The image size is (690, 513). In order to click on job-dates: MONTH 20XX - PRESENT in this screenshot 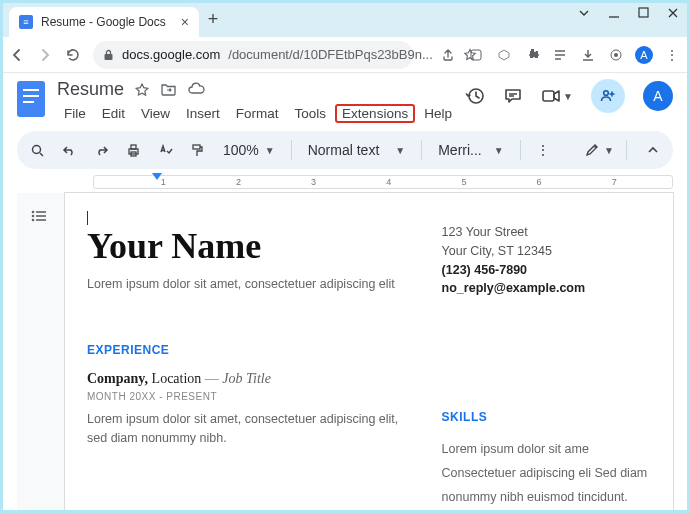, I will do `click(250, 396)`.